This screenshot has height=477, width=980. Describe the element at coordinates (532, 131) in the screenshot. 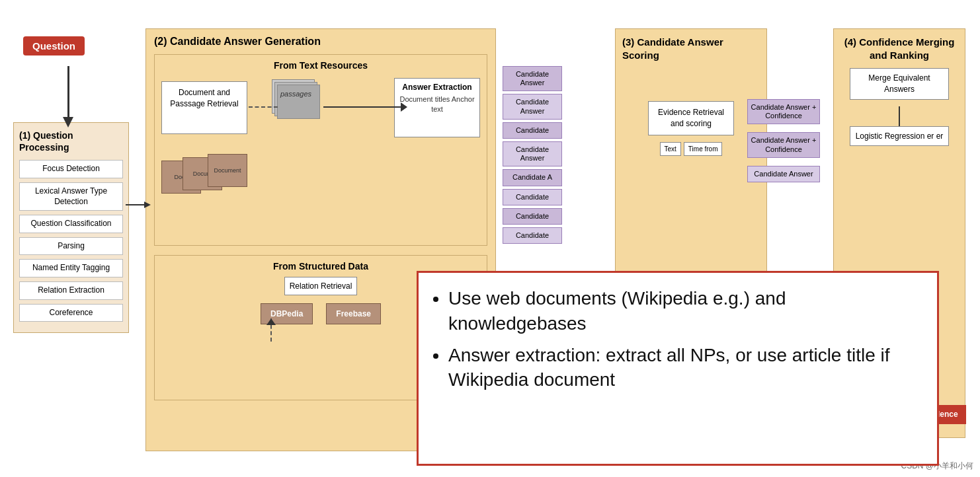

I see `candidate-card-2: Candidate` at that location.